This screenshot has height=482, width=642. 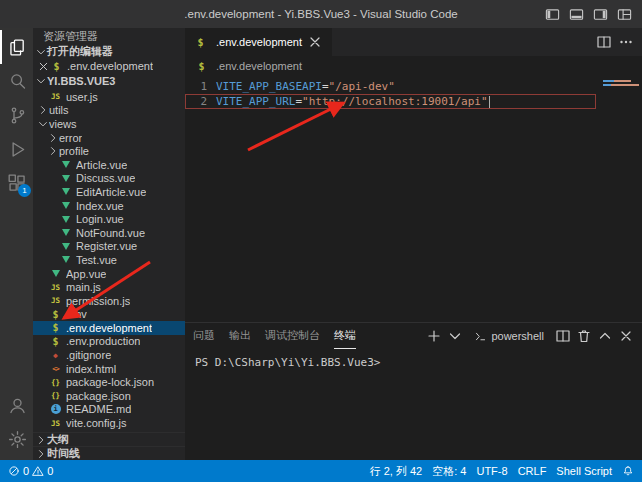 I want to click on eol-status: CRLF, so click(x=532, y=471).